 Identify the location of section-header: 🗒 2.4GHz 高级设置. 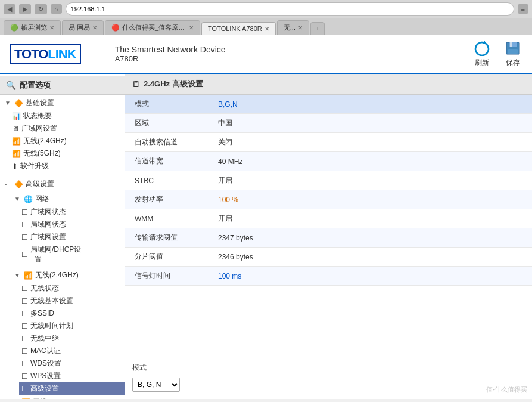
(329, 85).